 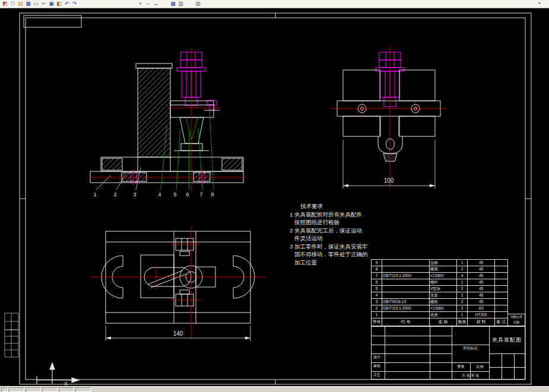 What do you see at coordinates (176, 4) in the screenshot?
I see `toolbar-group-view: ▦▥` at bounding box center [176, 4].